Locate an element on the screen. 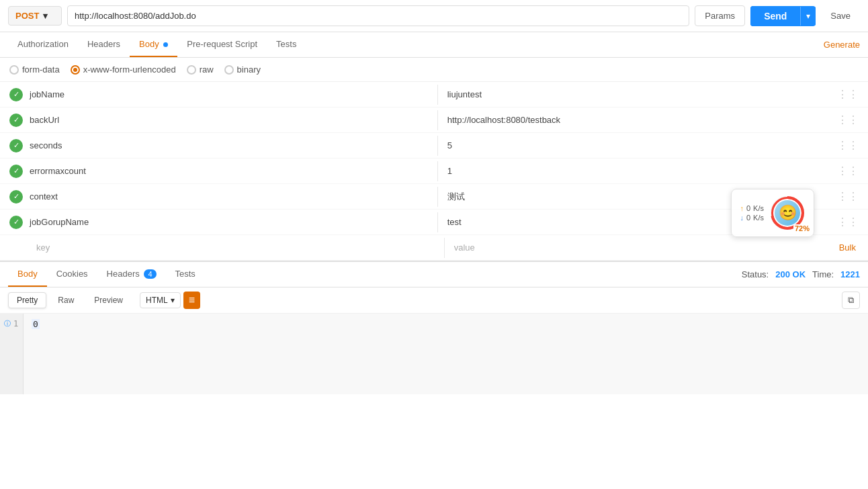 The image size is (868, 489). table-row: ✓ seconds 5 ⋮⋮ is located at coordinates (434, 146).